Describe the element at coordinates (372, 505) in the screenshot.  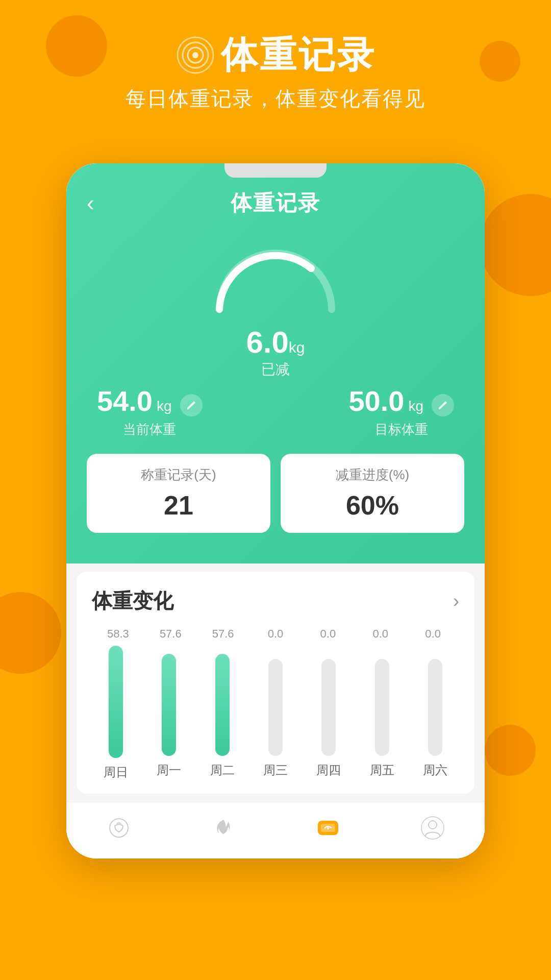
I see `progress-card-value: 60%` at that location.